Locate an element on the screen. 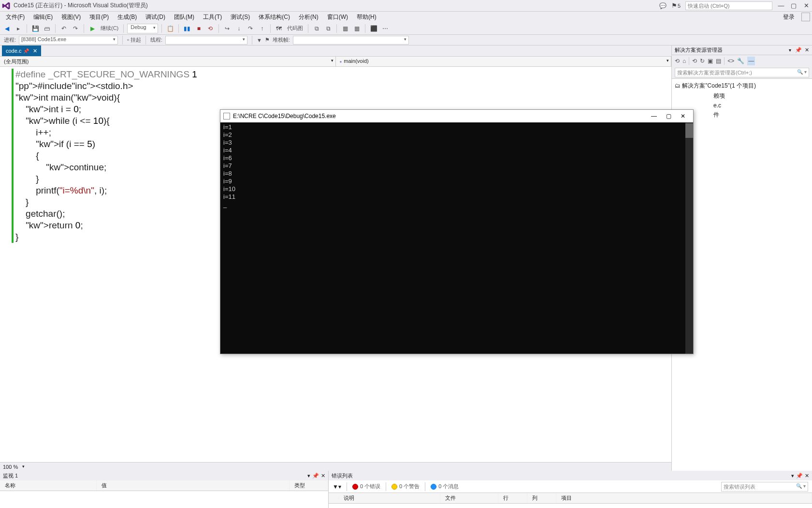 Image resolution: width=812 pixels, height=508 pixels. tab-code-c: code.c 📌 ✕ is located at coordinates (21, 51).